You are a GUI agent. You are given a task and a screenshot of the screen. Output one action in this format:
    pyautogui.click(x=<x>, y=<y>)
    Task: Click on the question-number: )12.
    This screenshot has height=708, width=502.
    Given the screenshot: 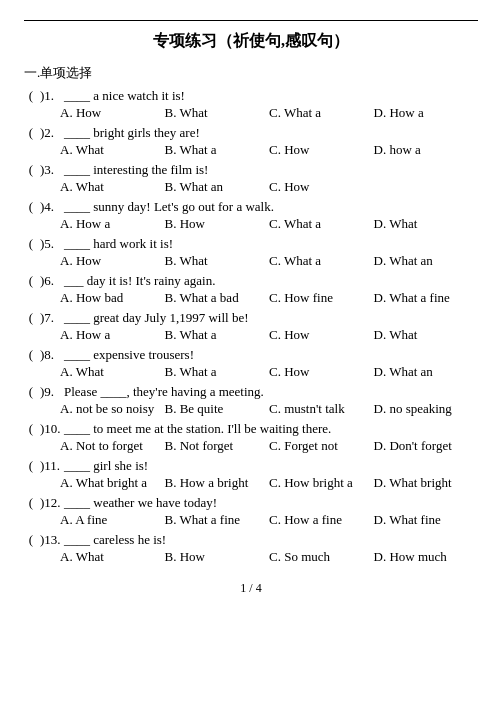 What is the action you would take?
    pyautogui.click(x=51, y=503)
    